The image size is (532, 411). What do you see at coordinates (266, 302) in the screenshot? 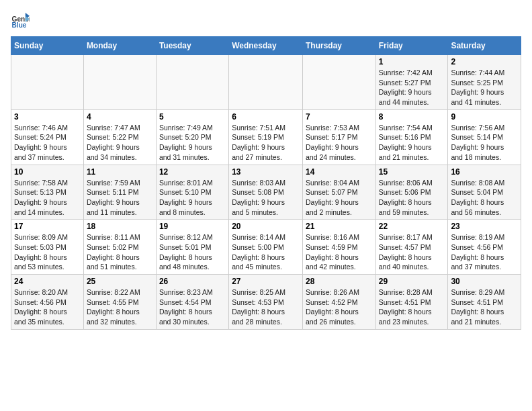
I see `calendar-week-row: 24Sunrise: 8:20 AM Sunset: 4:56 PM Dayli…` at bounding box center [266, 302].